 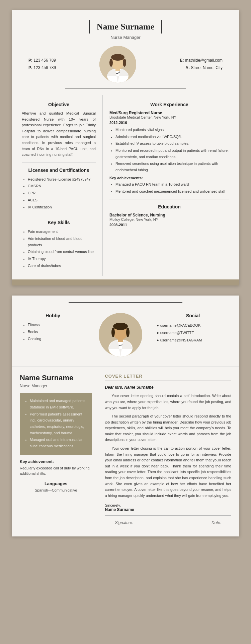 What do you see at coordinates (172, 137) in the screenshot?
I see `list-item: Administered medication via IV/PO/SQ/I.` at bounding box center [172, 137].